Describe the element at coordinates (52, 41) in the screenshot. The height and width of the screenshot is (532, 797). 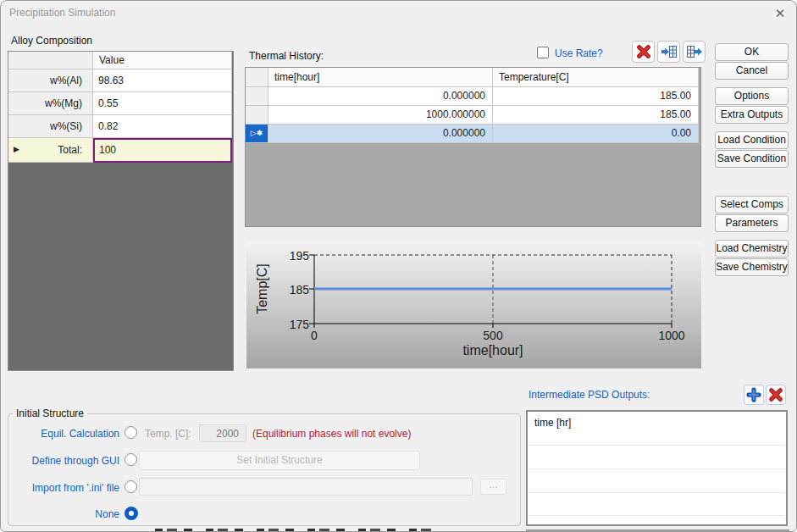
I see `alloy-composition-label: Alloy Composition` at that location.